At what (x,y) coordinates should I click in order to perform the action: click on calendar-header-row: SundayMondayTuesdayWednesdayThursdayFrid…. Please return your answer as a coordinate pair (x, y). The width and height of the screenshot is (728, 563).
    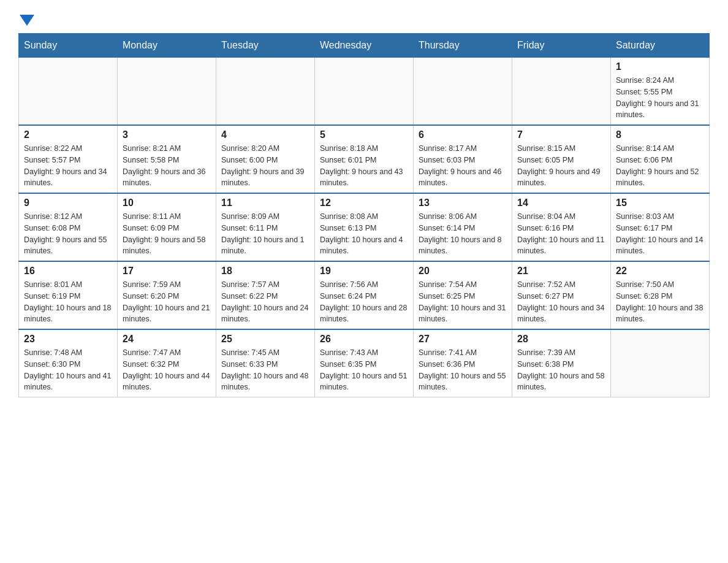
    Looking at the image, I should click on (364, 45).